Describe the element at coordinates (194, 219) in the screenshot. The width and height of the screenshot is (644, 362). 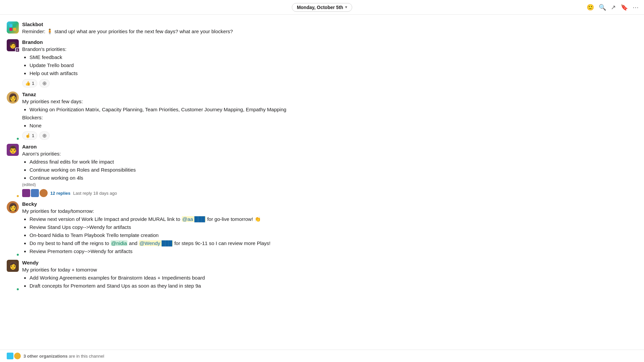
I see `mention-aa: @aa ███` at that location.